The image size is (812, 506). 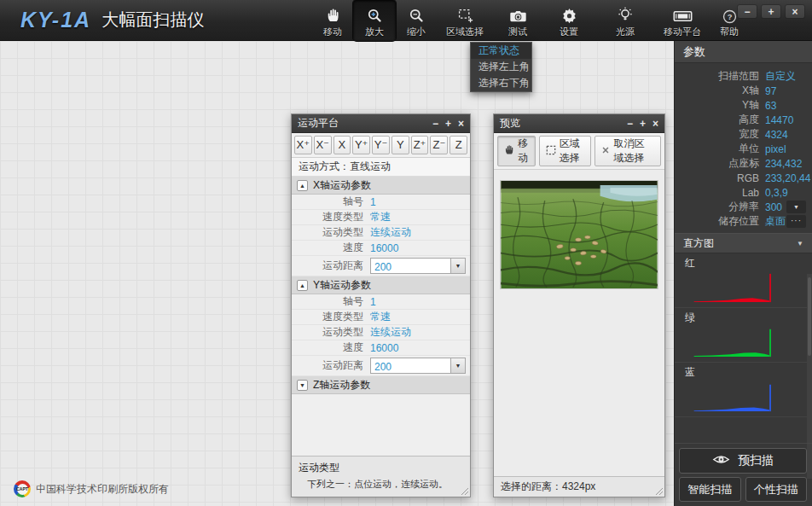 I want to click on custom-scan-button: 个性扫描, so click(x=776, y=490).